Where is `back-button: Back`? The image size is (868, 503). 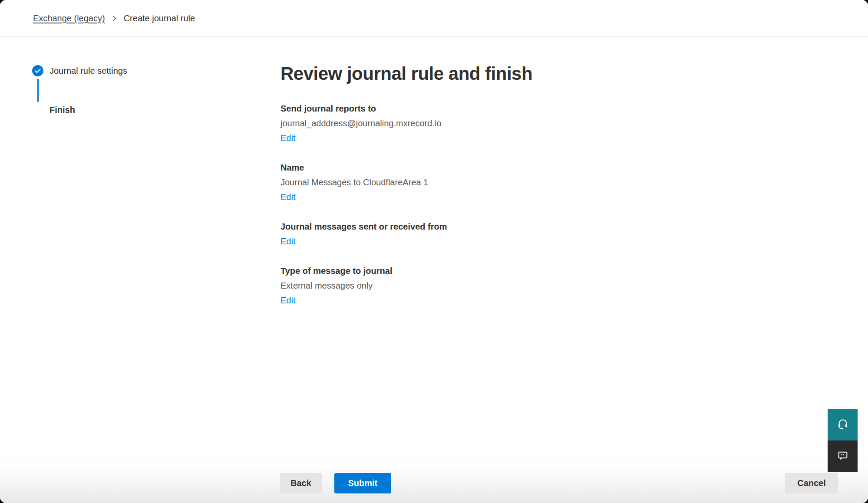
back-button: Back is located at coordinates (301, 483).